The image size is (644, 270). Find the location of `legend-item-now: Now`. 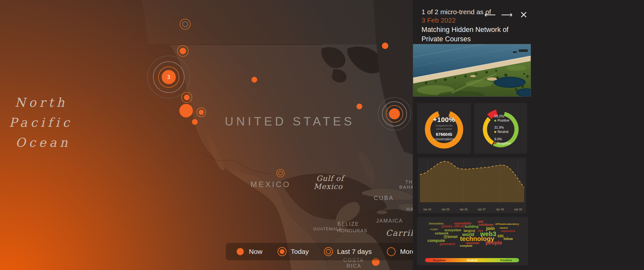

legend-item-now: Now is located at coordinates (249, 252).